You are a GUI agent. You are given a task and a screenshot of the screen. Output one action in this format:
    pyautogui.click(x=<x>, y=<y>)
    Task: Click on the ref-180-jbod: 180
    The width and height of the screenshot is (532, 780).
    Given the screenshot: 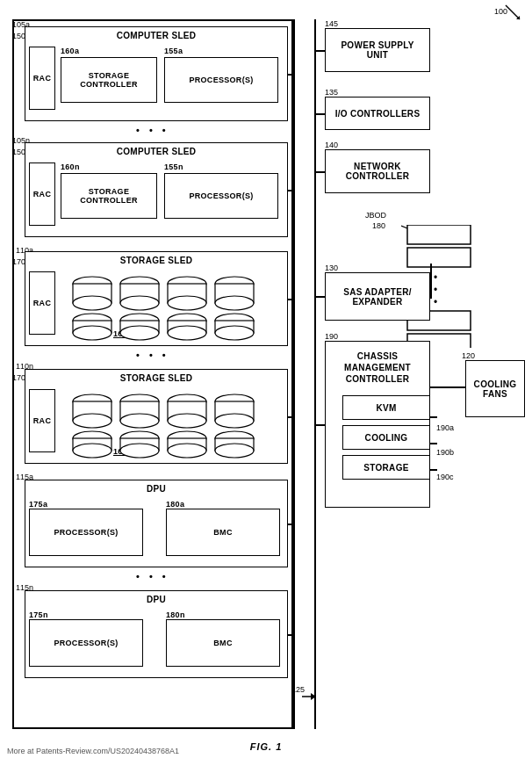 What is the action you would take?
    pyautogui.click(x=379, y=226)
    